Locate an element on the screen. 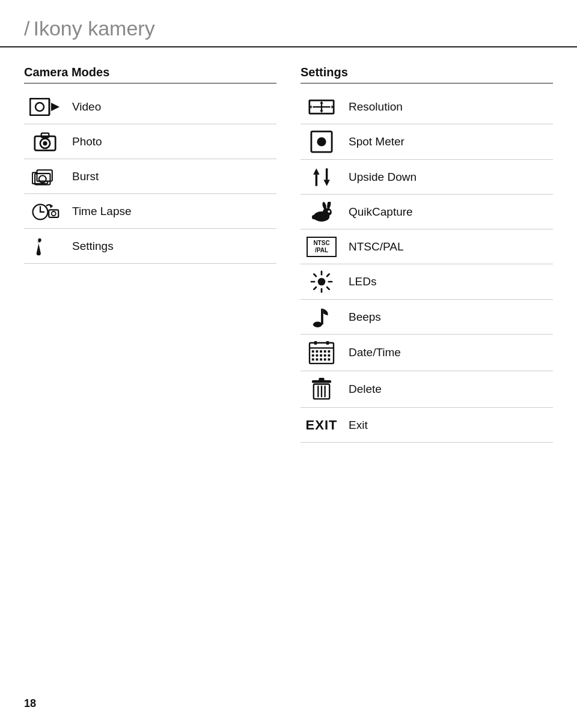 The image size is (577, 728). list-item: Settings is located at coordinates (150, 246).